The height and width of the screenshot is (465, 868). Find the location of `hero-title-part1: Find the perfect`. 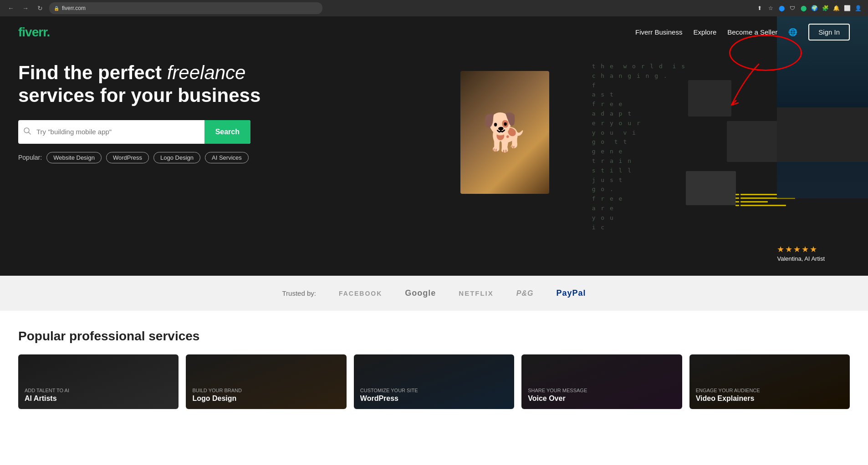

hero-title-part1: Find the perfect is located at coordinates (93, 73).